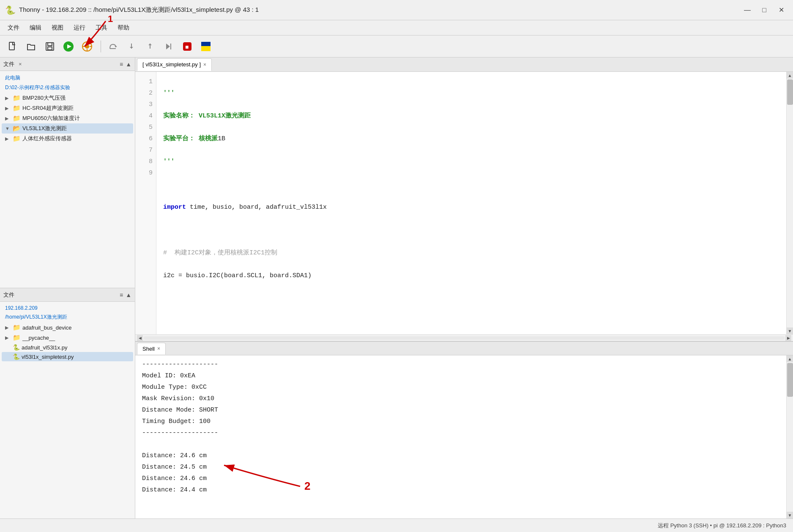  Describe the element at coordinates (781, 10) in the screenshot. I see `close-button: ✕` at that location.